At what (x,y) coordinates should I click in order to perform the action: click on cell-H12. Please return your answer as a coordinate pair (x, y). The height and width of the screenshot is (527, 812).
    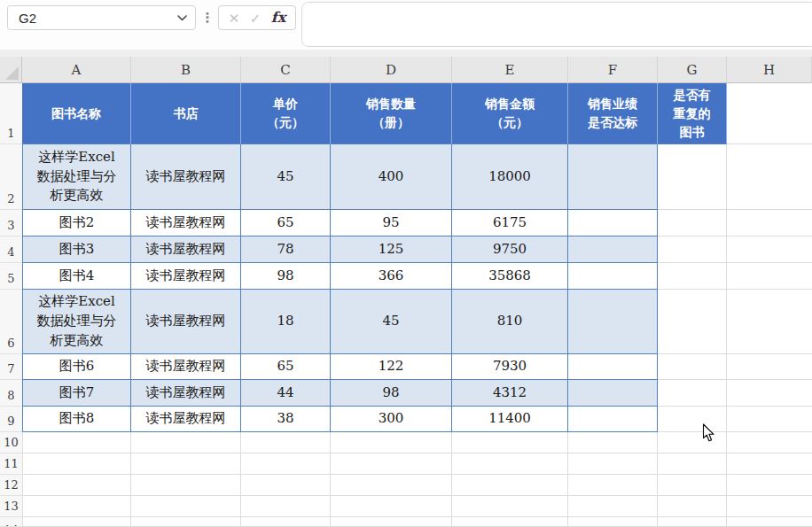
    Looking at the image, I should click on (769, 485).